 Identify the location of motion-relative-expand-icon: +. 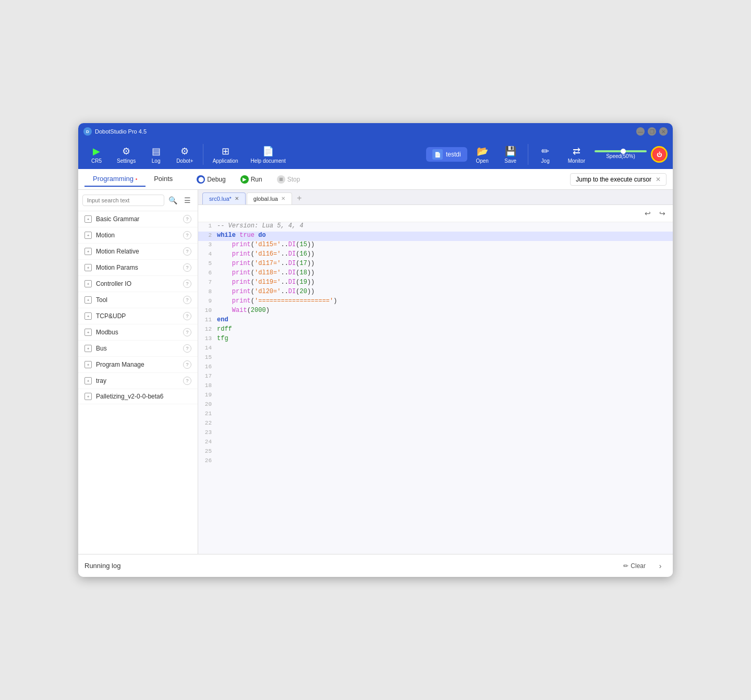
(88, 251).